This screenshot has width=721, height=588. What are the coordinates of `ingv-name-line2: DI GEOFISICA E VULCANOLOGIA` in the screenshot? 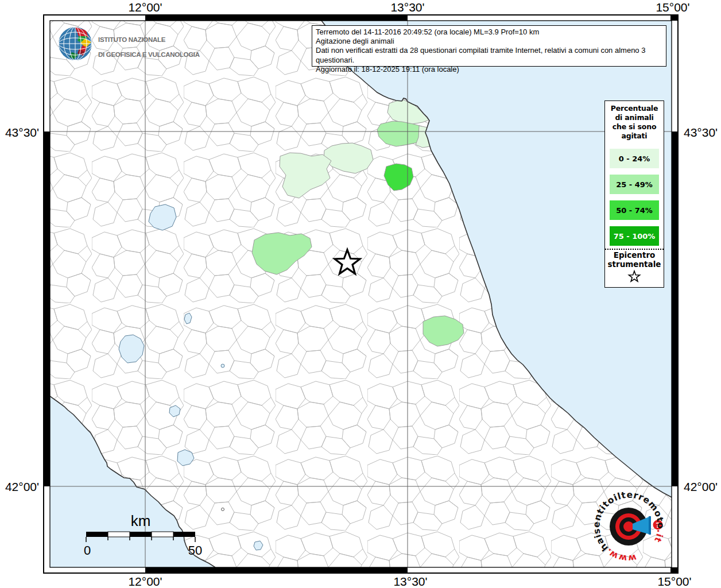 It's located at (149, 55).